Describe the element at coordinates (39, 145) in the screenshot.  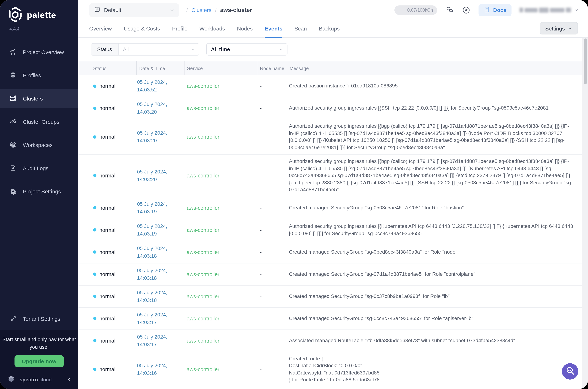
I see `sidebar-item-workspaces: Workspaces` at that location.